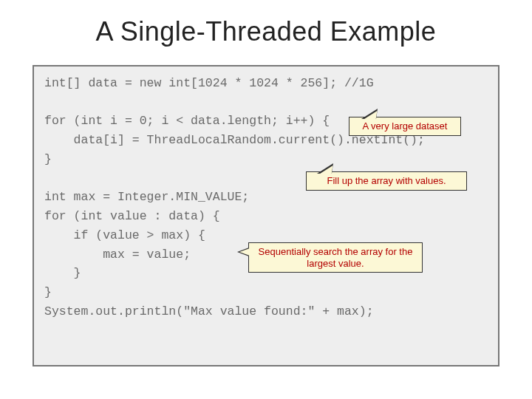  What do you see at coordinates (335, 257) in the screenshot?
I see `callout-search: Sequentially search the array for the la…` at bounding box center [335, 257].